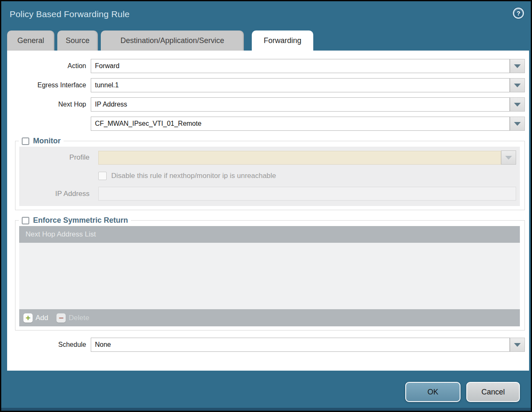 The height and width of the screenshot is (412, 532). What do you see at coordinates (300, 66) in the screenshot?
I see `action-select: Forward` at bounding box center [300, 66].